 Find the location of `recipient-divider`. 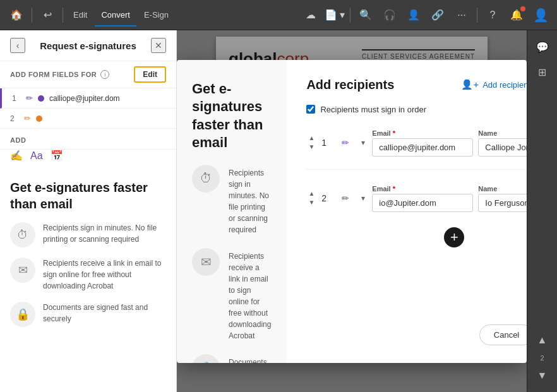

recipient-divider is located at coordinates (417, 169).